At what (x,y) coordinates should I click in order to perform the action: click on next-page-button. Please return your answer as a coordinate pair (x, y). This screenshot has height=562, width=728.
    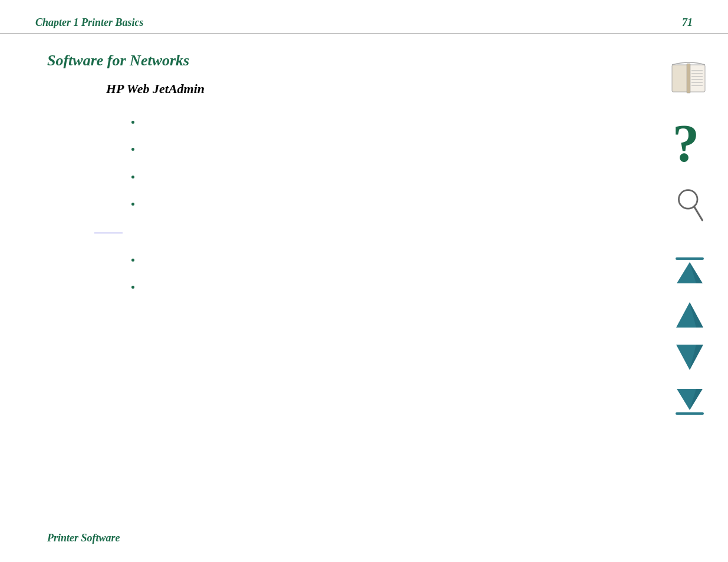
    Looking at the image, I should click on (690, 357).